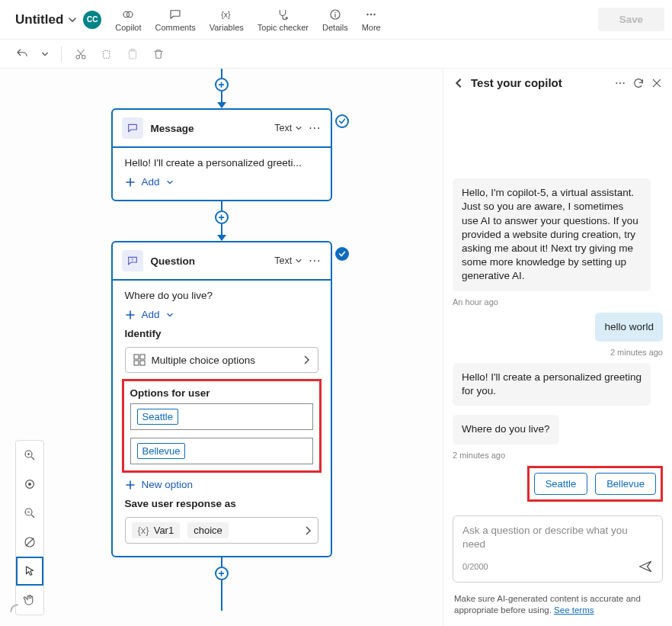  Describe the element at coordinates (558, 549) in the screenshot. I see `chat-composer: Ask a question or describe what you need…` at that location.